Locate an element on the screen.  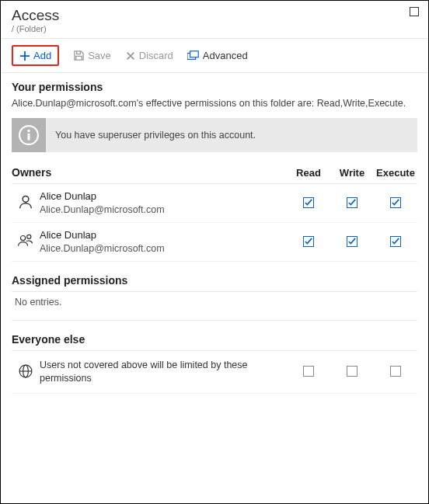
col-execute: Execute is located at coordinates (396, 174).